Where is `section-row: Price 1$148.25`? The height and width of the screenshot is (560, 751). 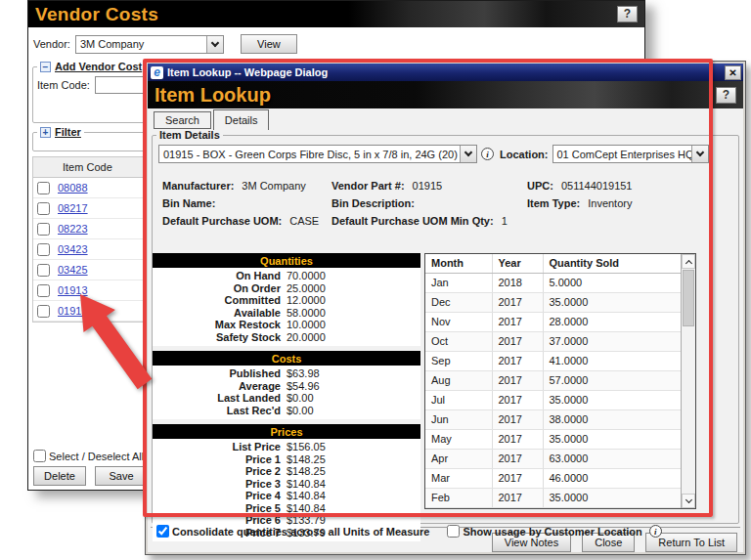 section-row: Price 1$148.25 is located at coordinates (287, 459).